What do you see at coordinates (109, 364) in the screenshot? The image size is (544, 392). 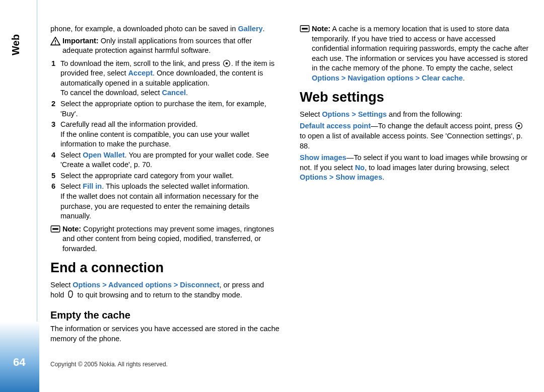 I see `copyright: Copyright © 2005 Nokia. All rights reser…` at bounding box center [109, 364].